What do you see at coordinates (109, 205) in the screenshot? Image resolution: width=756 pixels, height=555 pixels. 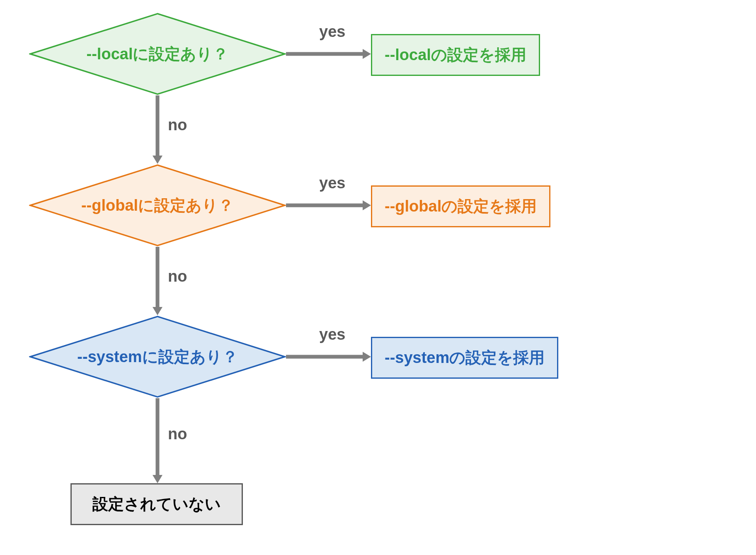 I see `flag-global: --global` at bounding box center [109, 205].